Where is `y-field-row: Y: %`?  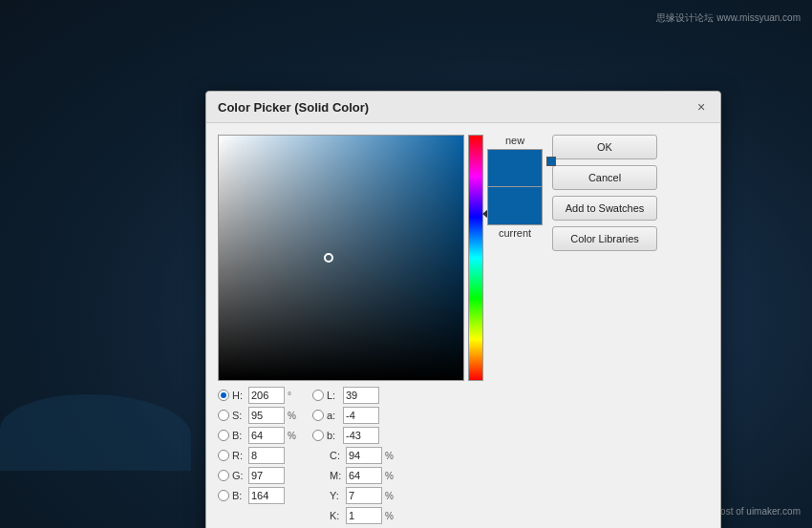
y-field-row: Y: % is located at coordinates (353, 496).